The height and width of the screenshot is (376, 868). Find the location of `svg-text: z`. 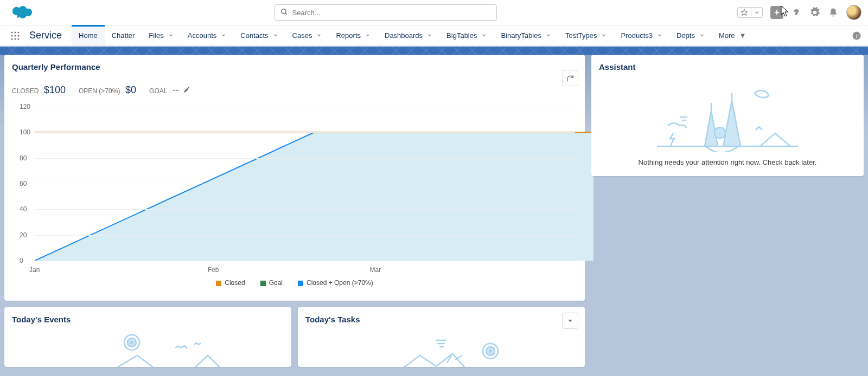

svg-text: z is located at coordinates (720, 133).